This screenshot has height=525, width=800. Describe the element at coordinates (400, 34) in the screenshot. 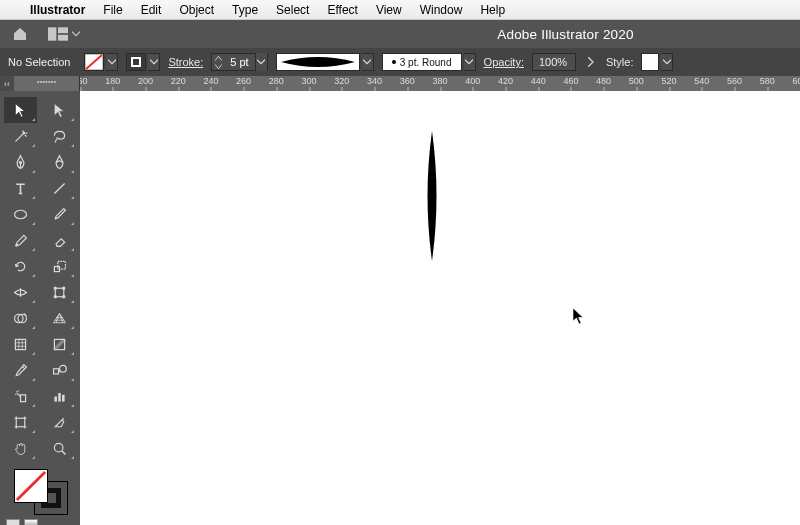

I see `app-title-bar: Adobe Illustrator 2020` at that location.